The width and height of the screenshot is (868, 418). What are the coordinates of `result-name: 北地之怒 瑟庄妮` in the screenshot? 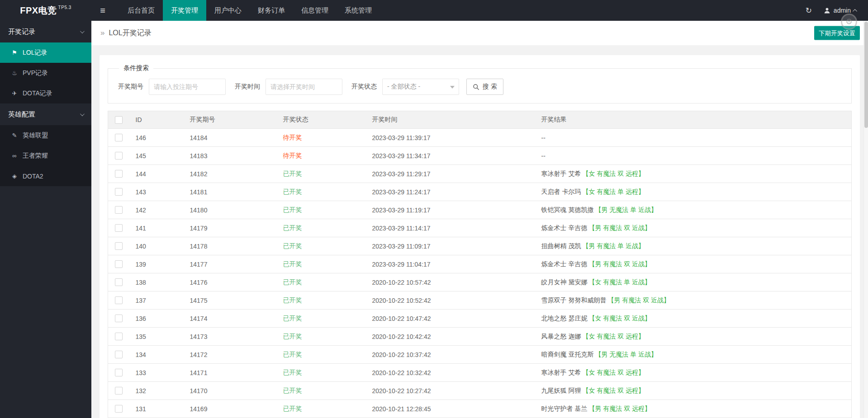 It's located at (564, 318).